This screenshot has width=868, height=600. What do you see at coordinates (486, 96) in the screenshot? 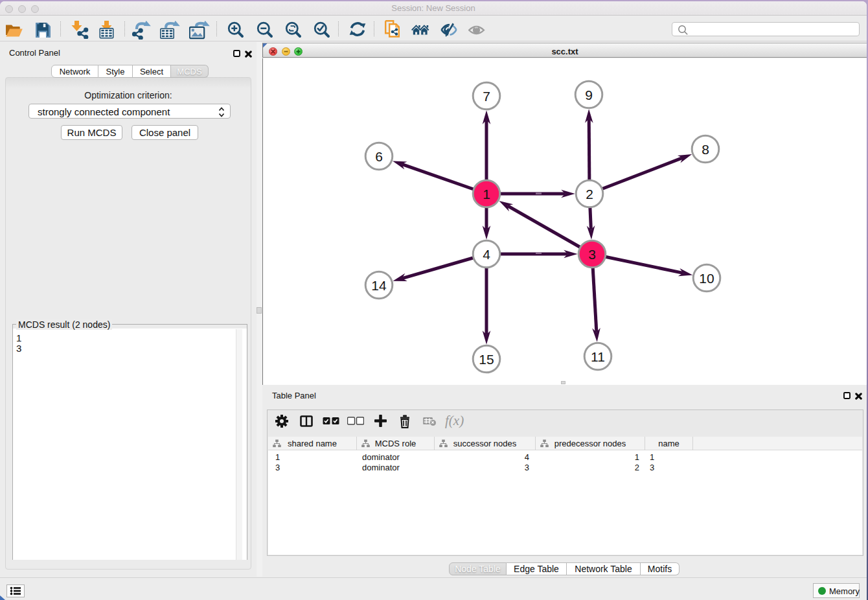
I see `svg-text: 7` at bounding box center [486, 96].